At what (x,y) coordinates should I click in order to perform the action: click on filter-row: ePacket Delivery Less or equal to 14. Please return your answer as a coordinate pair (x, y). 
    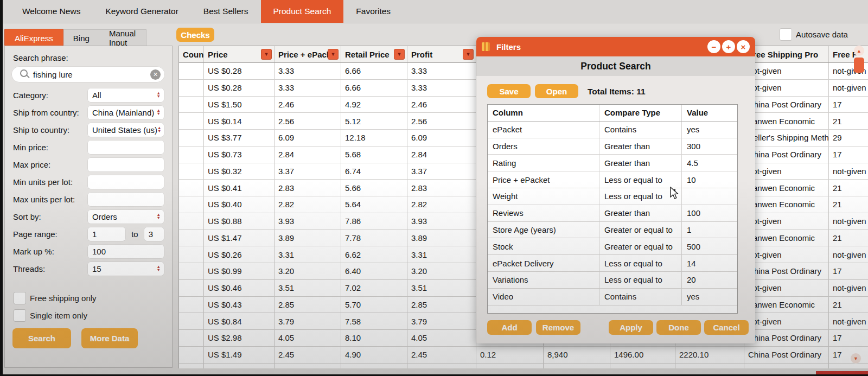
    Looking at the image, I should click on (612, 264).